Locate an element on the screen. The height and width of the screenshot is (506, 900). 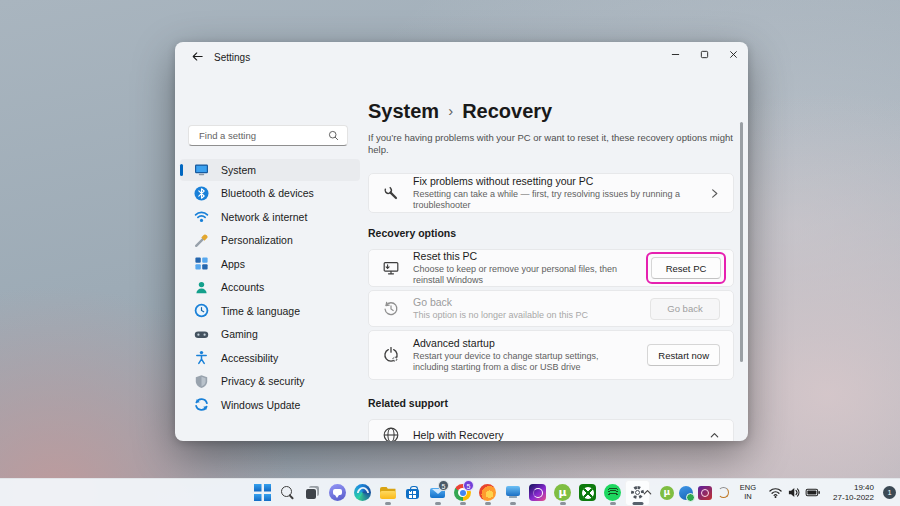
restart-now-button: Restart now is located at coordinates (684, 355).